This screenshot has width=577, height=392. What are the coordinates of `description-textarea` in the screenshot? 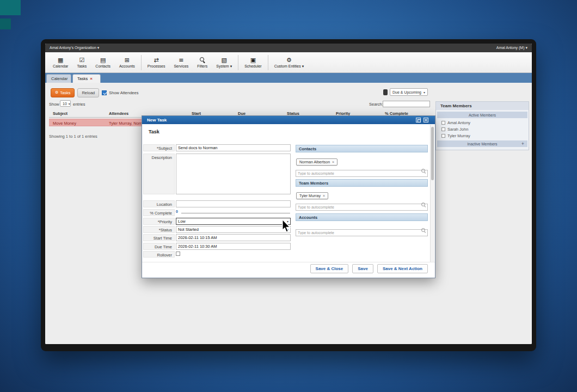 It's located at (233, 174).